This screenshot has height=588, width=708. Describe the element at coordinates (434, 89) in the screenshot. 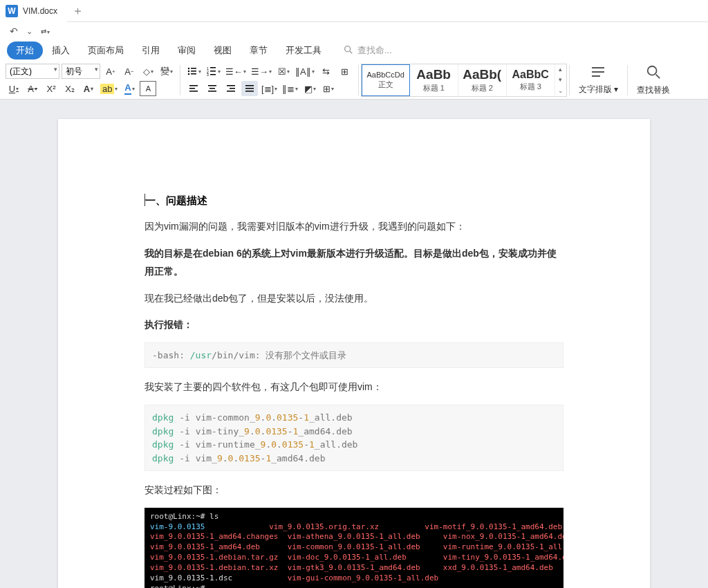

I see `style-label: 标题 1` at that location.